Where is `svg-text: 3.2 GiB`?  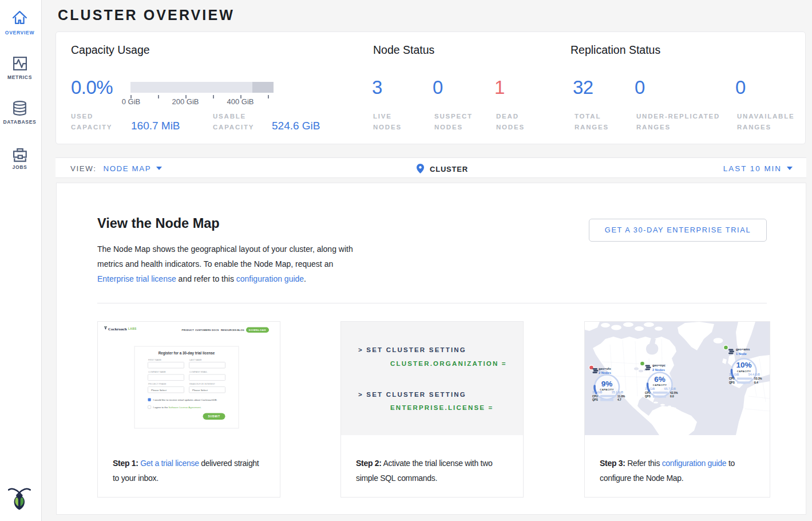
svg-text: 3.2 GiB is located at coordinates (597, 392).